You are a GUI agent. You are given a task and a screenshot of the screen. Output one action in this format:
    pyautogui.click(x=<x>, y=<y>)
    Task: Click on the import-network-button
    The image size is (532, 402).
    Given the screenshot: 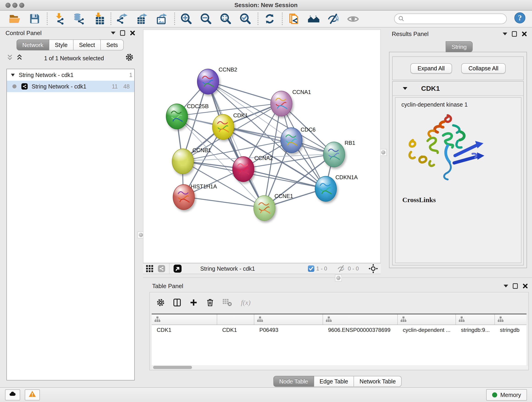 What is the action you would take?
    pyautogui.click(x=59, y=19)
    